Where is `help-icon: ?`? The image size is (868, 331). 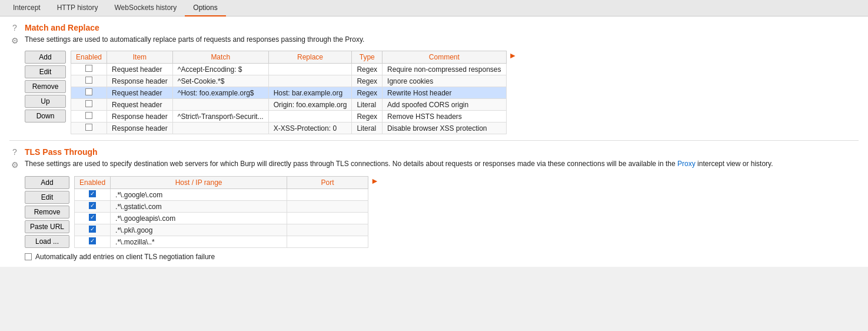
help-icon: ? is located at coordinates (15, 28).